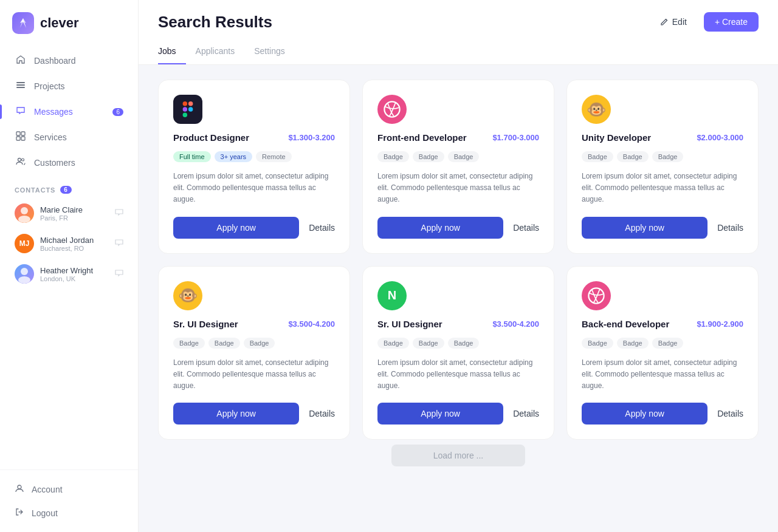 Image resolution: width=778 pixels, height=532 pixels. What do you see at coordinates (55, 163) in the screenshot?
I see `sidebar-item-label: Customers` at bounding box center [55, 163].